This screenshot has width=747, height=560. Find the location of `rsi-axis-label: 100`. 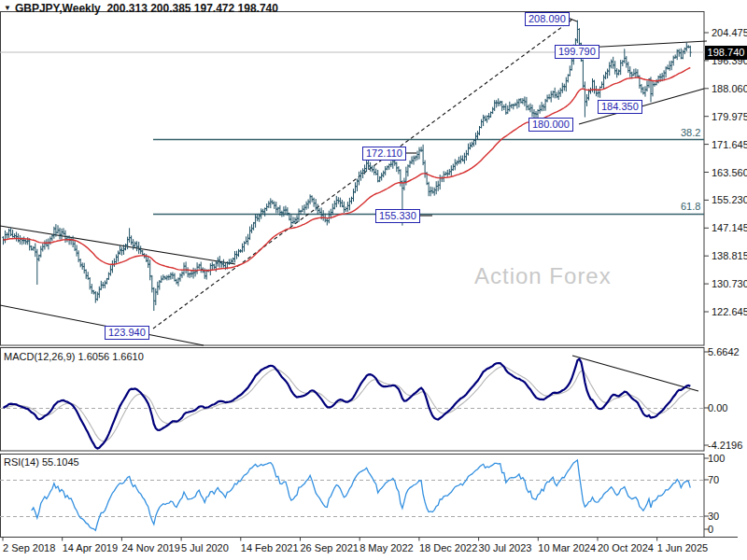

rsi-axis-label: 100 is located at coordinates (716, 458).